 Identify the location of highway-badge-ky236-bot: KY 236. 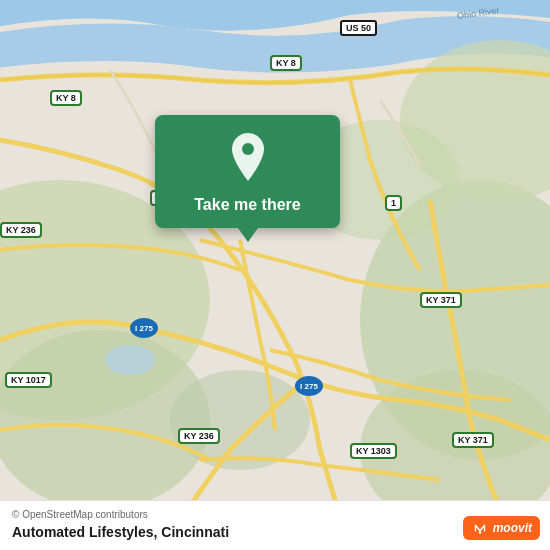
(199, 436).